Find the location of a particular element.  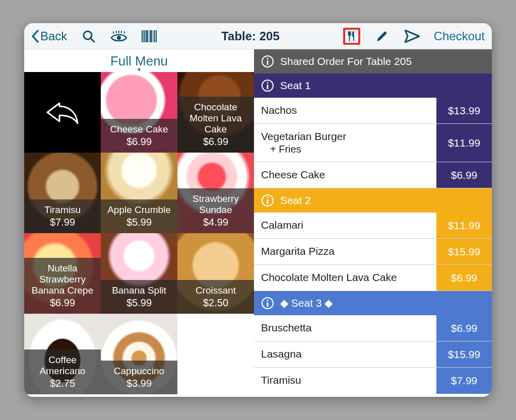

menu-item: Banana Split$5.99 is located at coordinates (139, 273).